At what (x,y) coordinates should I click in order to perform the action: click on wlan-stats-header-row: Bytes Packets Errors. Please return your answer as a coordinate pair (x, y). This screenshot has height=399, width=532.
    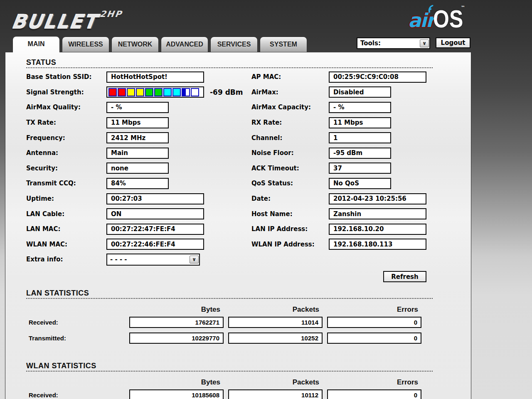
    Looking at the image, I should click on (238, 382).